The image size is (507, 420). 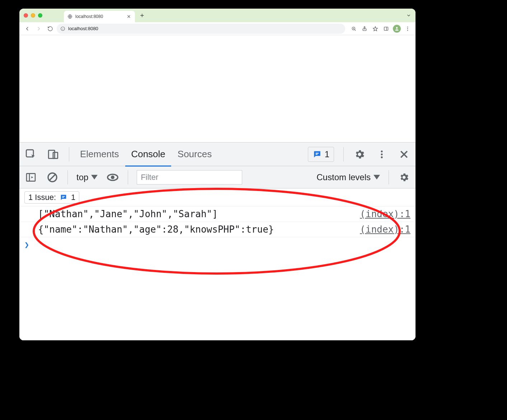 What do you see at coordinates (404, 154) in the screenshot?
I see `devtools-close-icon` at bounding box center [404, 154].